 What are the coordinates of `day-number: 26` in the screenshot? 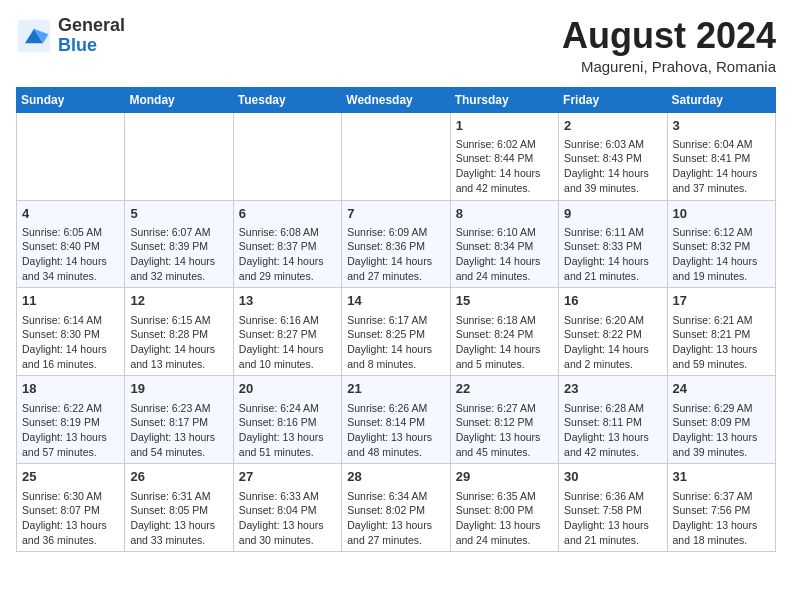 It's located at (178, 477).